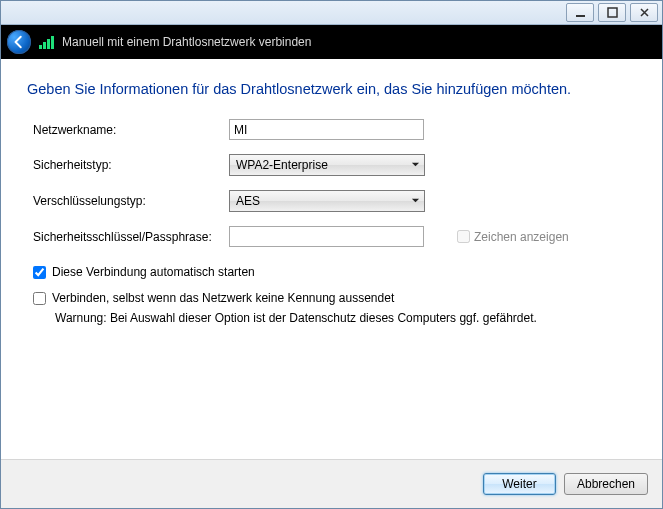 The height and width of the screenshot is (509, 663). Describe the element at coordinates (606, 484) in the screenshot. I see `cancel-button: Abbrechen` at that location.